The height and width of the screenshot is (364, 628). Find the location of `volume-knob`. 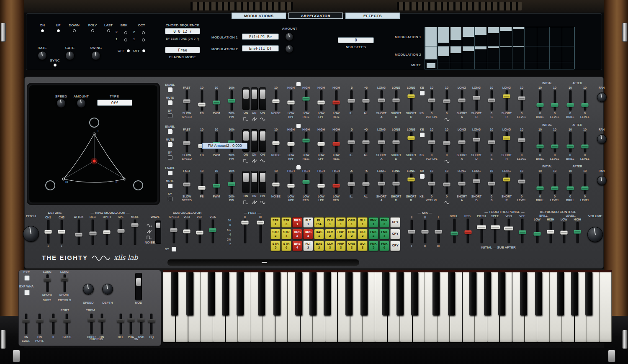

volume-knob is located at coordinates (595, 234).